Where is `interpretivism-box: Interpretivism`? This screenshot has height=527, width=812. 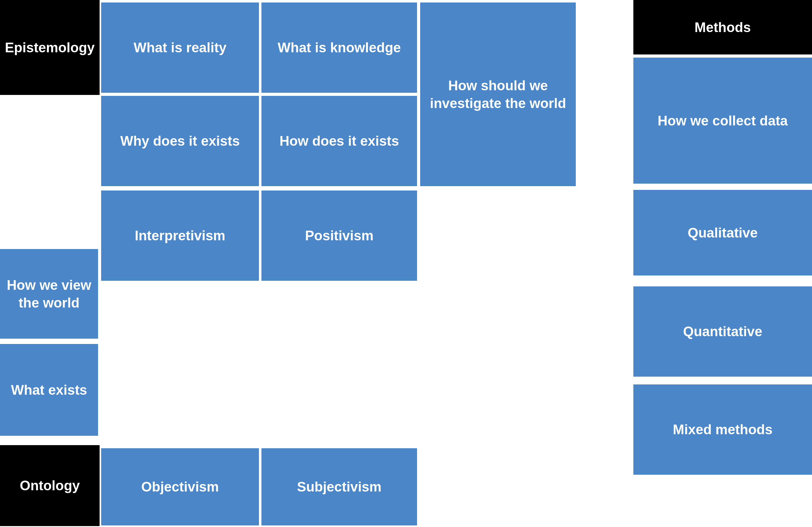
interpretivism-box: Interpretivism is located at coordinates (180, 236).